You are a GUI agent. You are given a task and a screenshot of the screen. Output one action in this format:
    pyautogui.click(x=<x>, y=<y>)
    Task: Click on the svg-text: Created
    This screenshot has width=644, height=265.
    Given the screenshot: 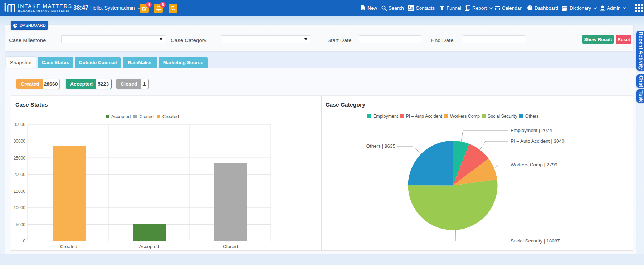 What is the action you would take?
    pyautogui.click(x=69, y=247)
    